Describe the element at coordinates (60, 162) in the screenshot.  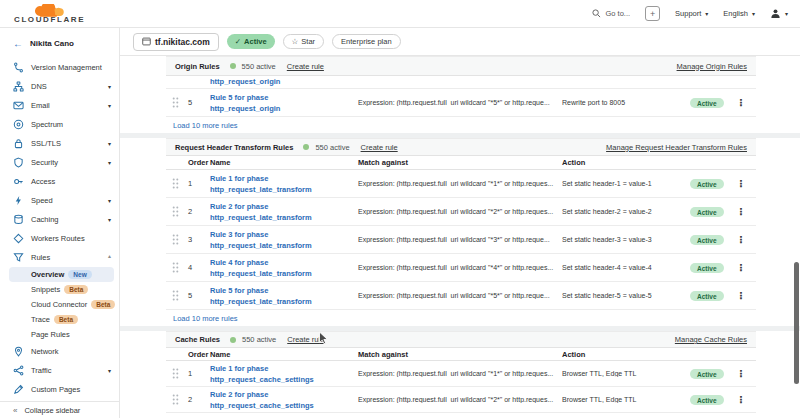
I see `sidebar-item-security: Security ▾` at that location.